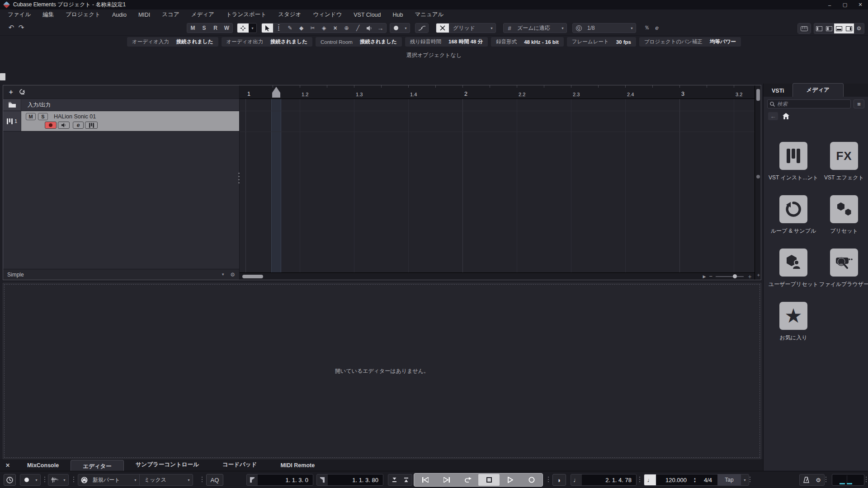 The image size is (868, 488). Describe the element at coordinates (650, 480) in the screenshot. I see `tempo-track-active-icon: ♩` at that location.